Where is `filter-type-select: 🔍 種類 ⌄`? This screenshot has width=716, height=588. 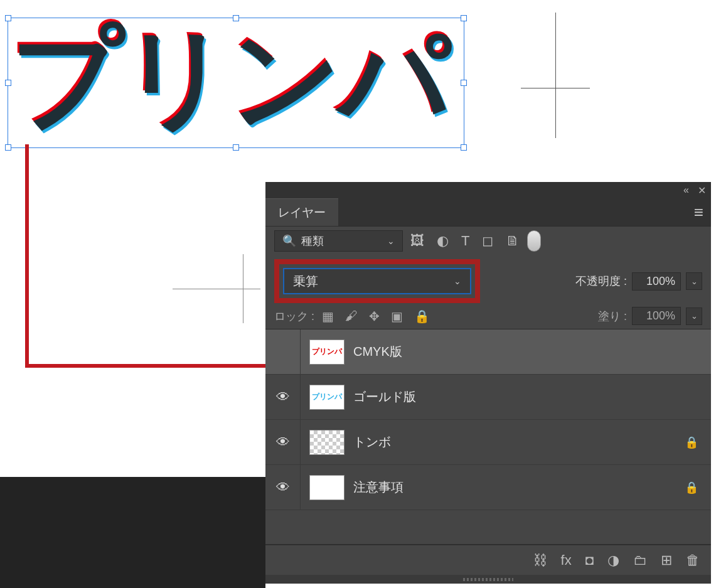
filter-type-select: 🔍 種類 ⌄ is located at coordinates (339, 241).